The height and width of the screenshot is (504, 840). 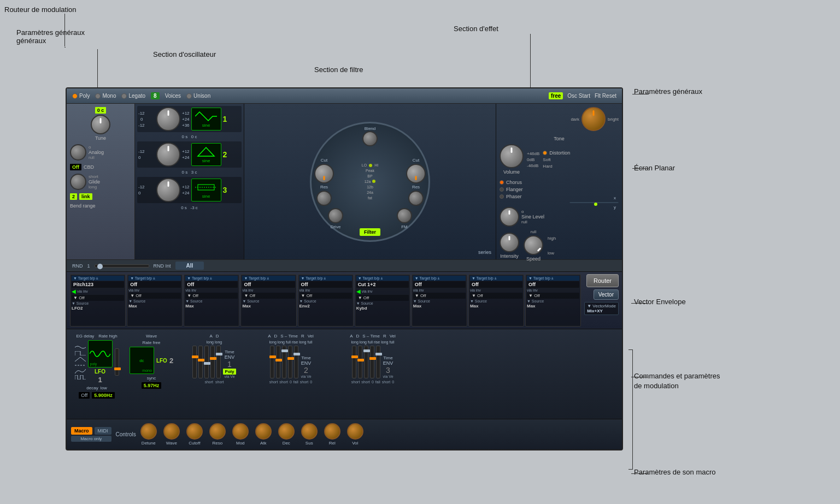 What do you see at coordinates (594, 203) in the screenshot?
I see `planar-screen: x y` at bounding box center [594, 203].